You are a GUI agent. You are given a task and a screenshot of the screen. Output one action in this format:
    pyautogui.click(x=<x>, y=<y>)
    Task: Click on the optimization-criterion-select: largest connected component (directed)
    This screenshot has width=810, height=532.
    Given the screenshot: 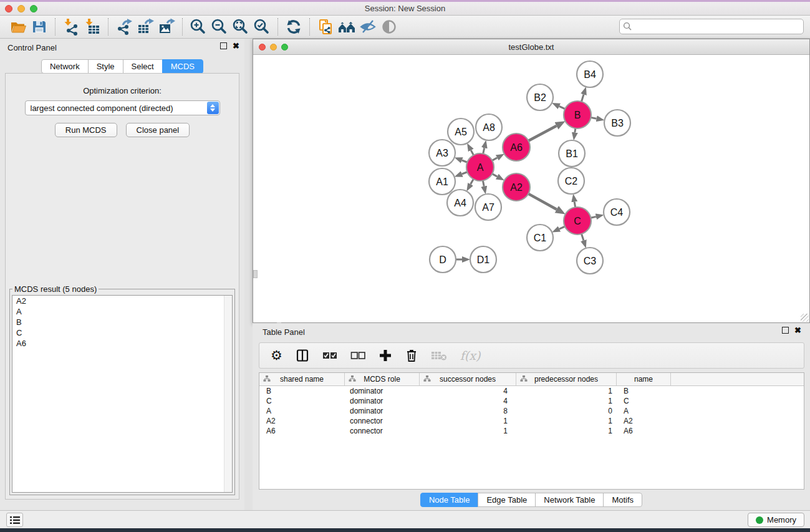 What is the action you would take?
    pyautogui.click(x=122, y=108)
    